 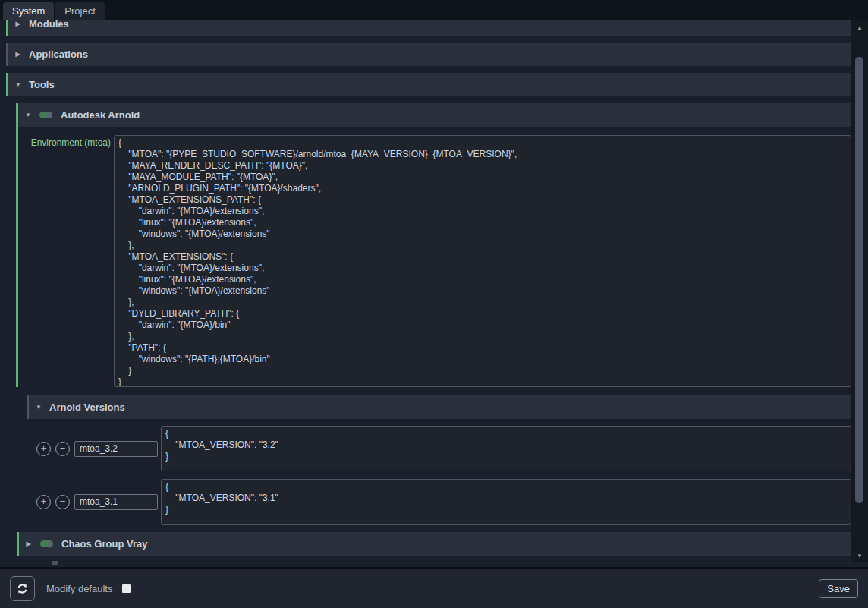 I want to click on group-label-autodesk-arnold: Autodesk Arnold, so click(x=100, y=115).